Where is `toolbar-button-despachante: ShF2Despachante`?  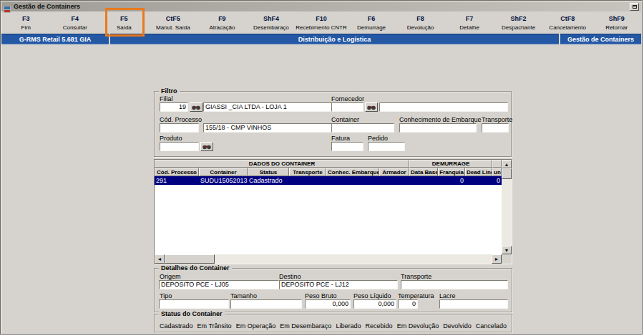 toolbar-button-despachante: ShF2Despachante is located at coordinates (518, 23).